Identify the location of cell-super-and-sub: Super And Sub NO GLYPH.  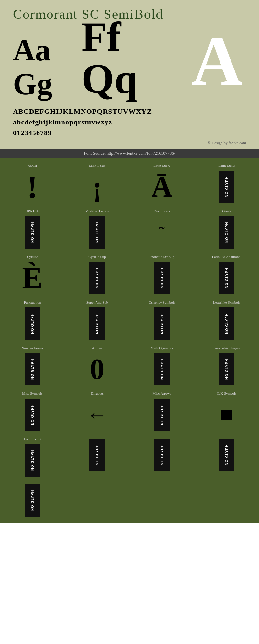
(97, 321).